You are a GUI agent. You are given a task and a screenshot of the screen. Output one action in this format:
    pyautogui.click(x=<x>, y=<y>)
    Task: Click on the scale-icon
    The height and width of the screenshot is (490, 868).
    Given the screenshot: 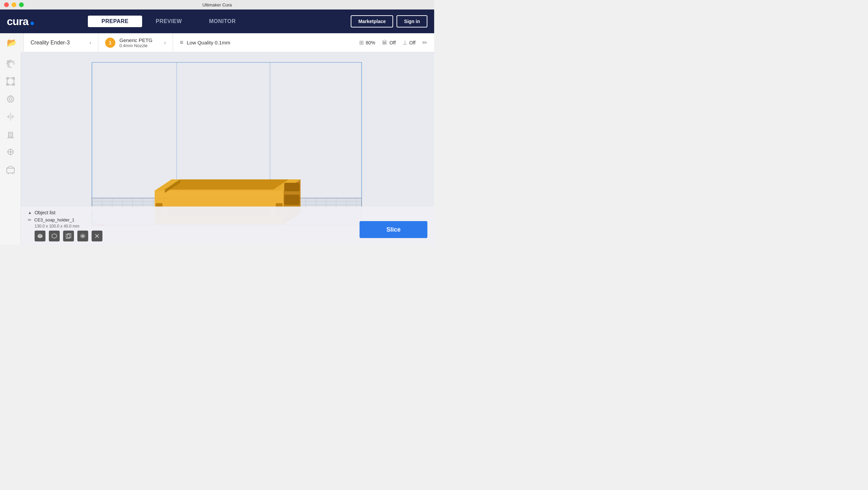 What is the action you would take?
    pyautogui.click(x=11, y=81)
    